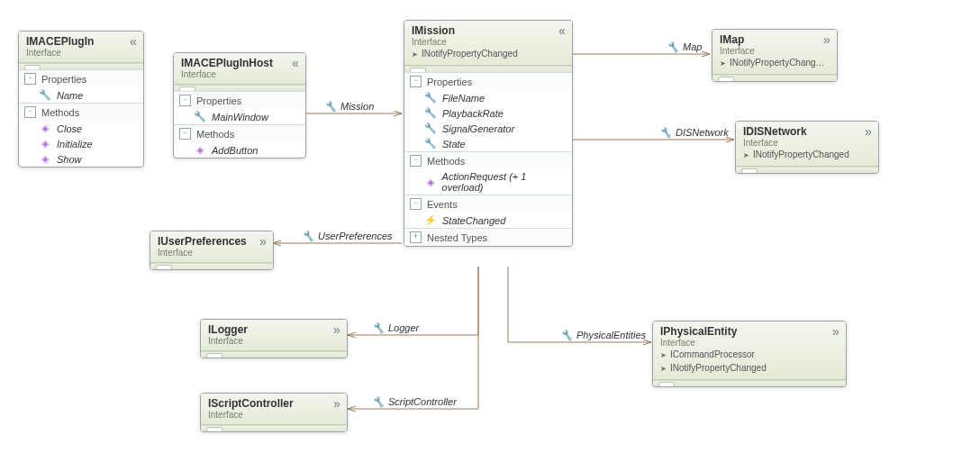 The image size is (980, 471). What do you see at coordinates (81, 99) in the screenshot?
I see `class-imaceplugin: IMACEPlugIn Interface « -Properties 🔧Nam…` at bounding box center [81, 99].